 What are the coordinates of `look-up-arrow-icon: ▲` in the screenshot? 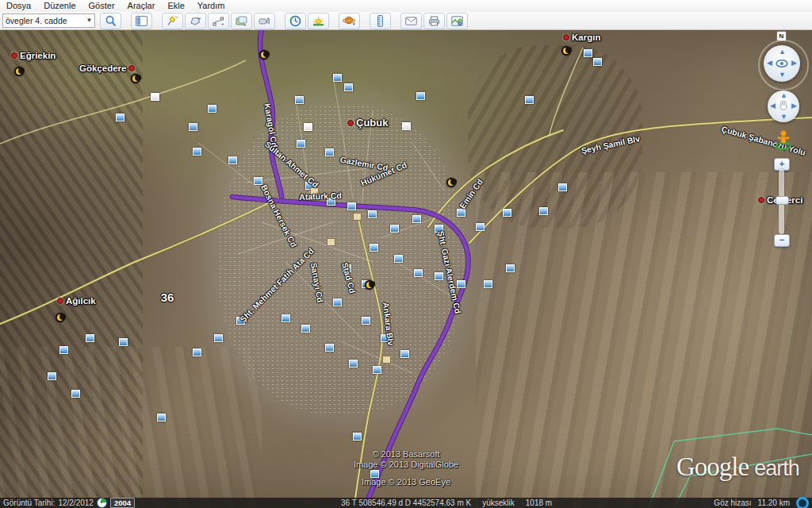 It's located at (782, 52).